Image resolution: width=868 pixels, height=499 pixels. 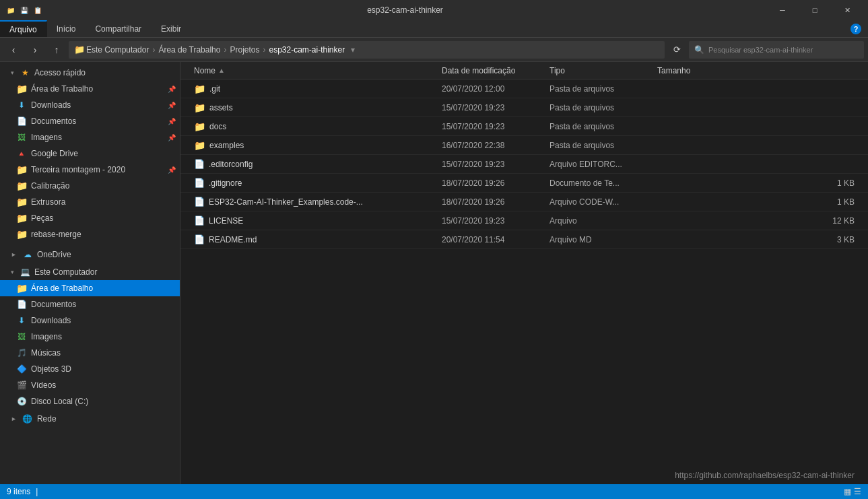 I want to click on file-name-cell: 📄 LICENSE, so click(x=308, y=221).